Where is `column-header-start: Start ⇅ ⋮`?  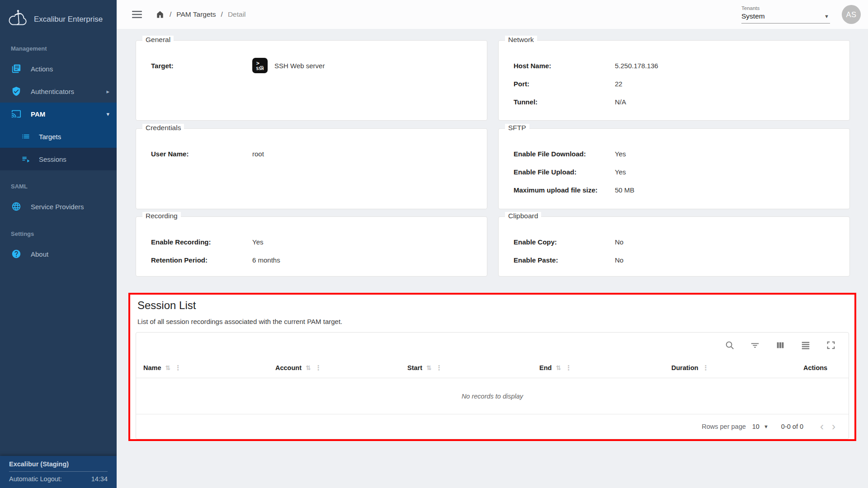 column-header-start: Start ⇅ ⋮ is located at coordinates (473, 368).